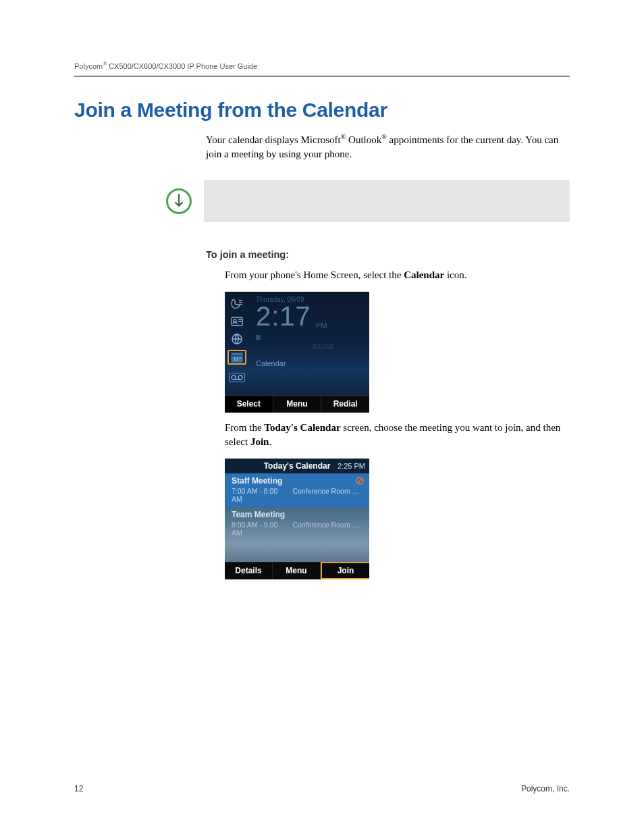  Describe the element at coordinates (545, 789) in the screenshot. I see `footer-org: Polycom, Inc.` at that location.